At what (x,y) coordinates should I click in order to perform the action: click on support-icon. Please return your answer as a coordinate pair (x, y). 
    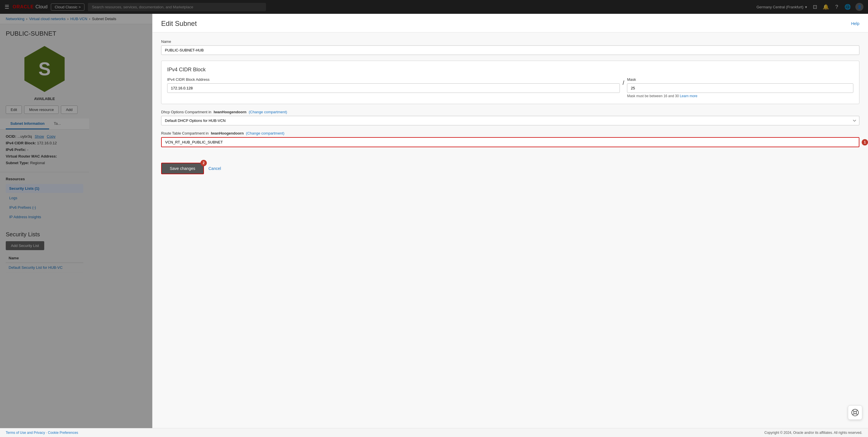
    Looking at the image, I should click on (855, 413).